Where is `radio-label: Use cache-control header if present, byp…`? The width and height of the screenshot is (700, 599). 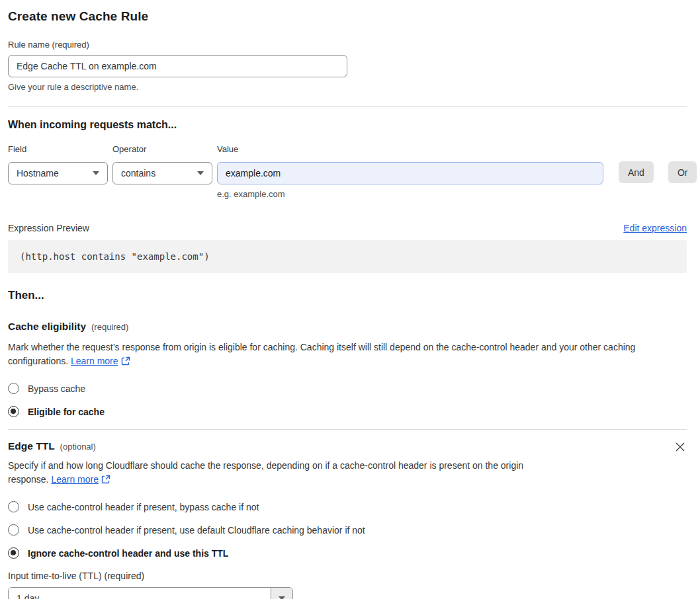
radio-label: Use cache-control header if present, byp… is located at coordinates (143, 507).